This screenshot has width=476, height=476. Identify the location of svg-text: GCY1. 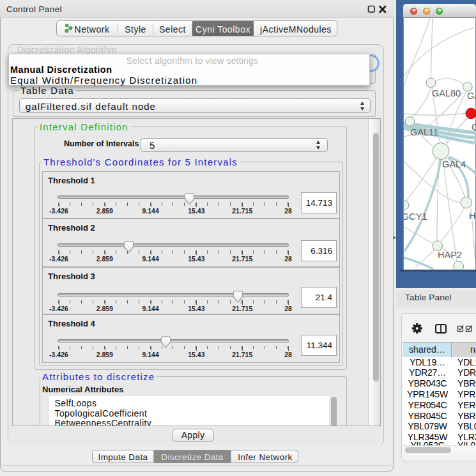
(415, 217).